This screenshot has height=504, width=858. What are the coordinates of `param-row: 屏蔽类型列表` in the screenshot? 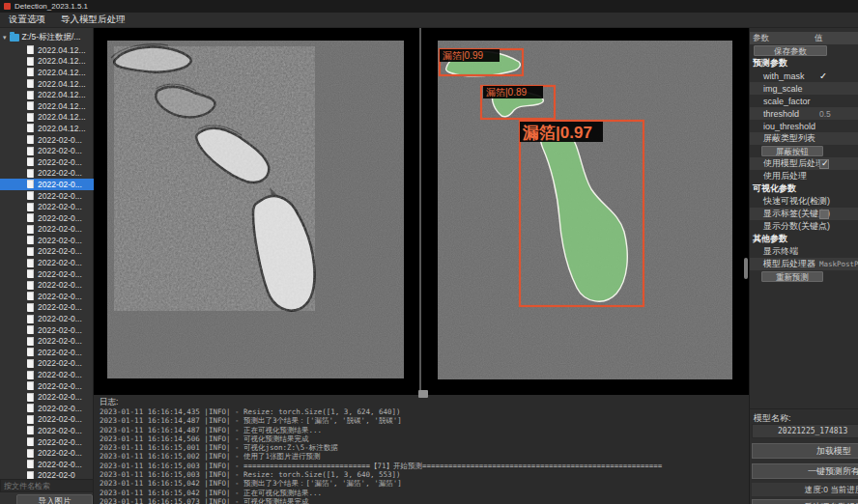 It's located at (804, 139).